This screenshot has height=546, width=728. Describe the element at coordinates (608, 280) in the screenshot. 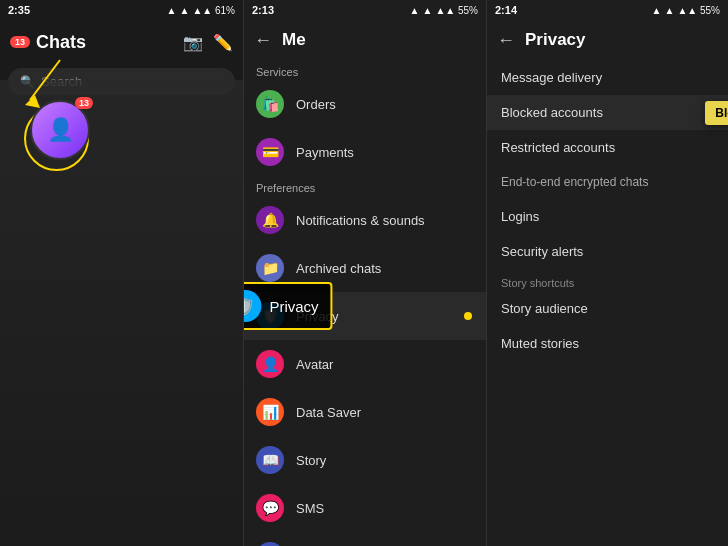

I see `story-shortcuts-section: Story shortcuts` at that location.